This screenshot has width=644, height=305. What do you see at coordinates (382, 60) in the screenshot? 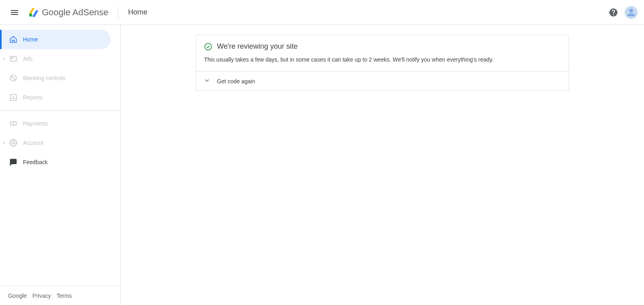
I see `status-description: This usually takes a few days, but in so…` at bounding box center [382, 60].